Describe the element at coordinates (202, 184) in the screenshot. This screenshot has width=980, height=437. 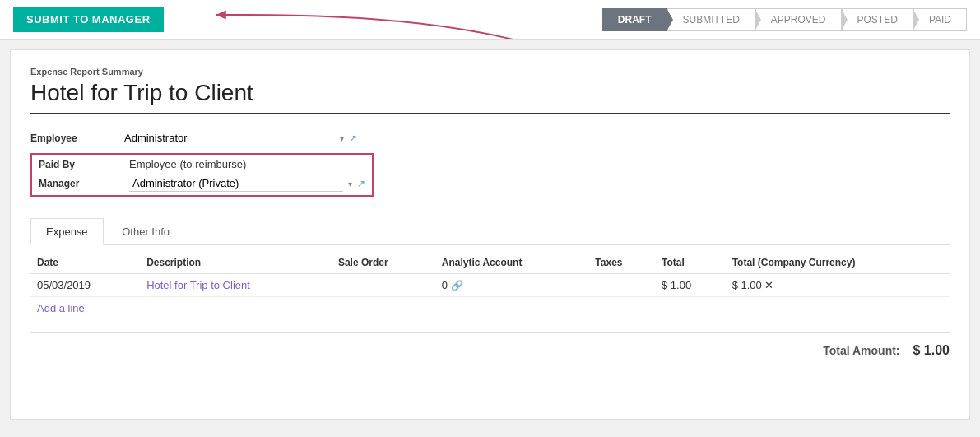
I see `manager-row: Manager ▾ ↗` at that location.